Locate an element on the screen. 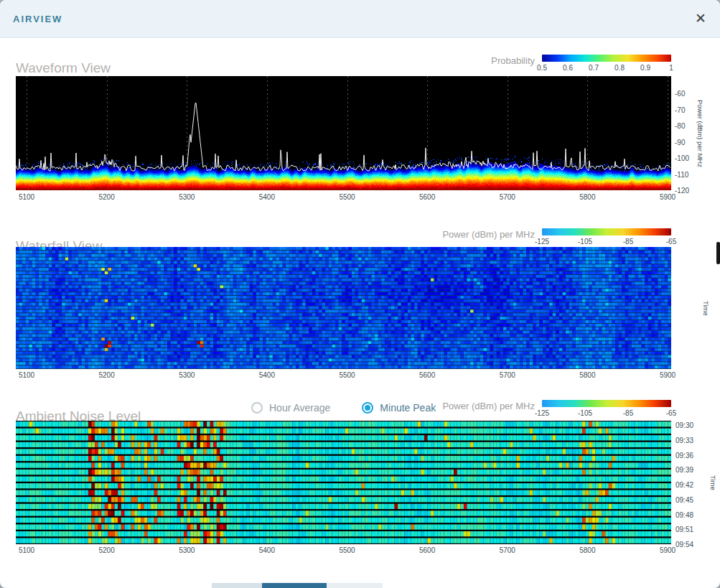 This screenshot has width=720, height=588. axis-tick: 09:39 is located at coordinates (685, 470).